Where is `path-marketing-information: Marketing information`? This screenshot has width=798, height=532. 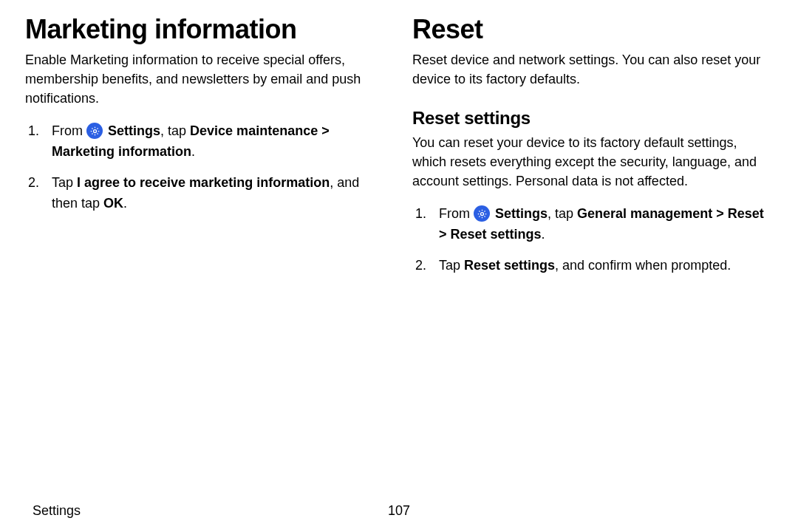
path-marketing-information: Marketing information is located at coordinates (121, 151).